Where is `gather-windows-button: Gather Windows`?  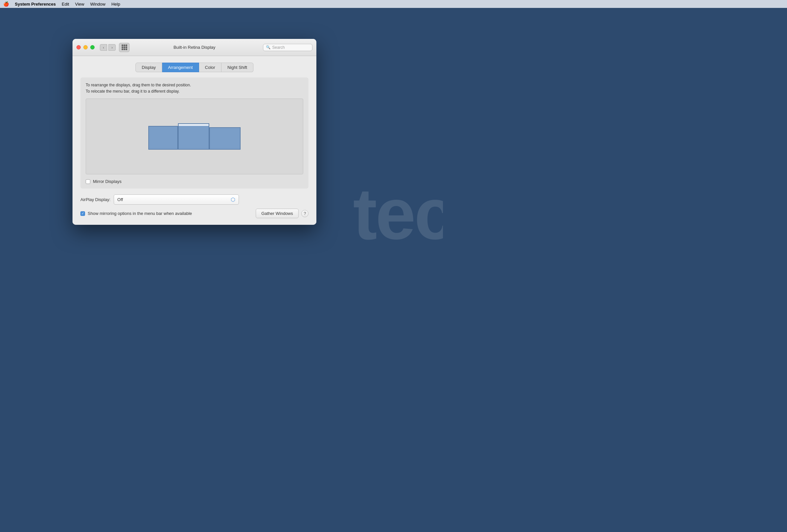
gather-windows-button: Gather Windows is located at coordinates (277, 213).